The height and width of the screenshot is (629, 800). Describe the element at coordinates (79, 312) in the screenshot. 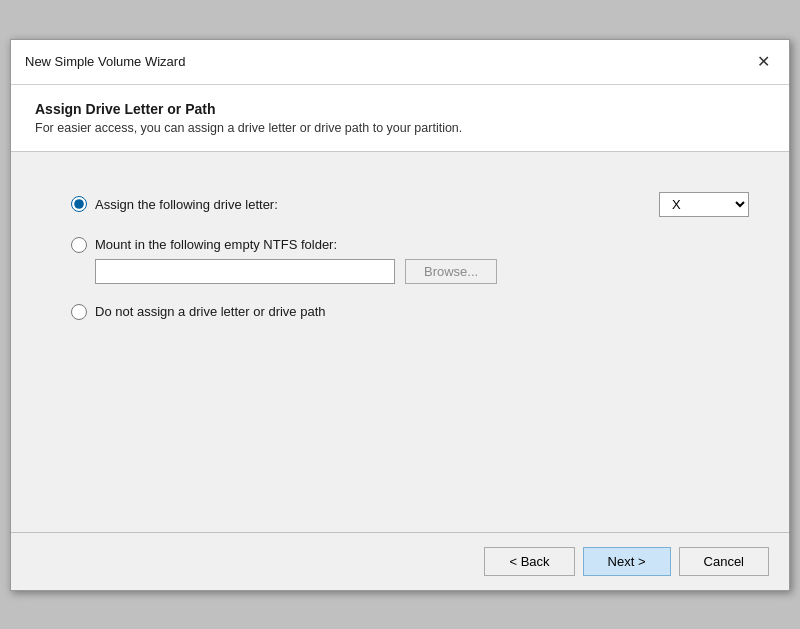

I see `no-assign-radio` at that location.